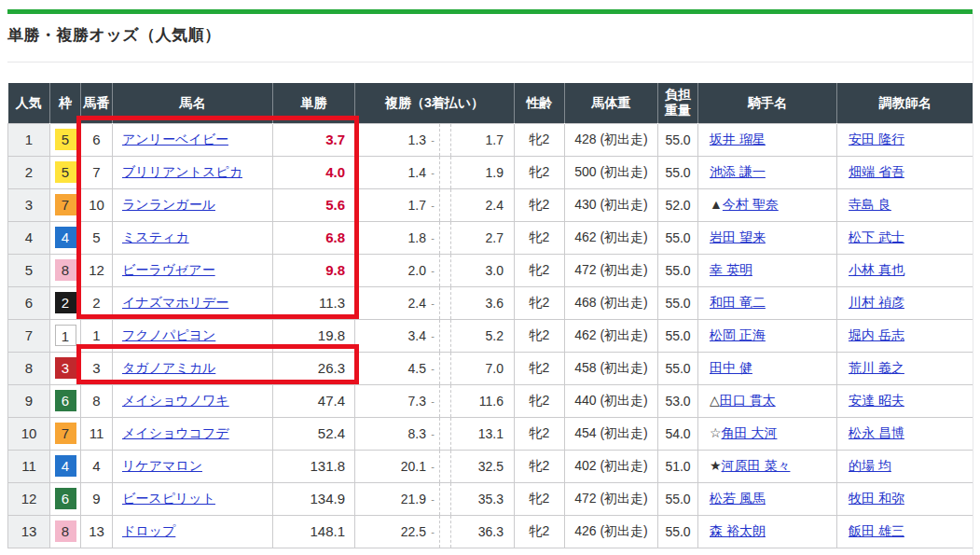 The height and width of the screenshot is (555, 980). Describe the element at coordinates (30, 401) in the screenshot. I see `popularity-cell: 9` at that location.